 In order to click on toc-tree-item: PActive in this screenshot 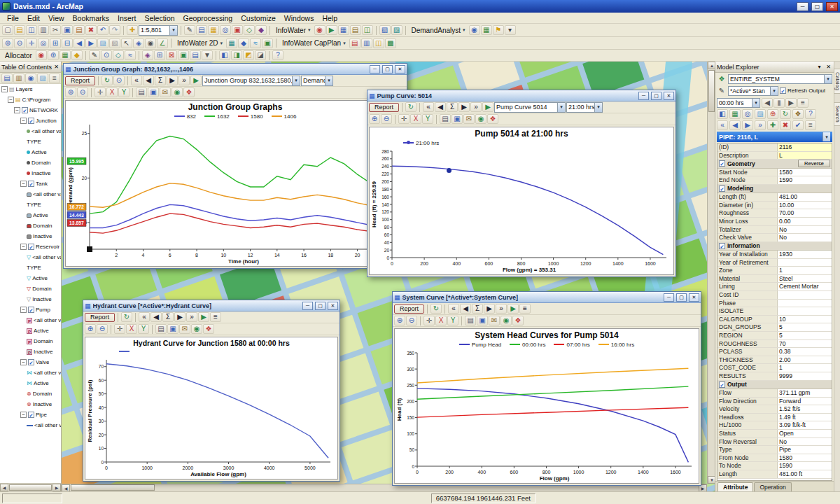, I will do `click(31, 330)`.